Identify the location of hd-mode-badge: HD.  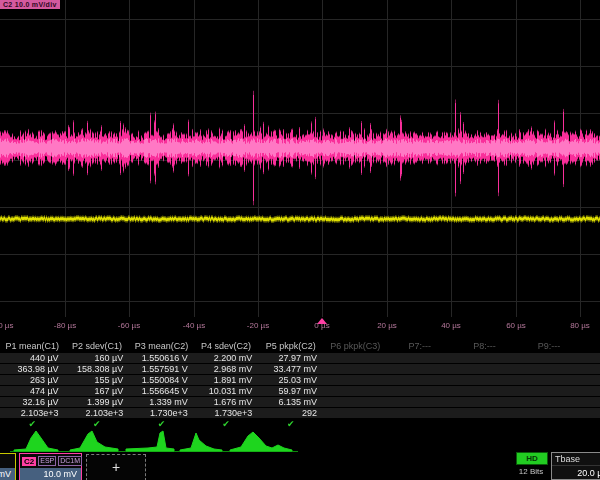
(532, 458).